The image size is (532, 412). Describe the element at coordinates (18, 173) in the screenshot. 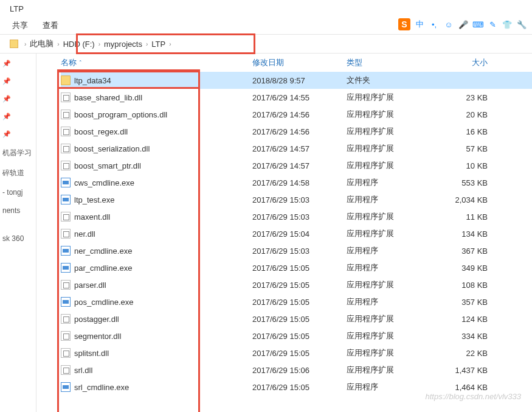

I see `quickaccess-item: 碎轨道` at that location.